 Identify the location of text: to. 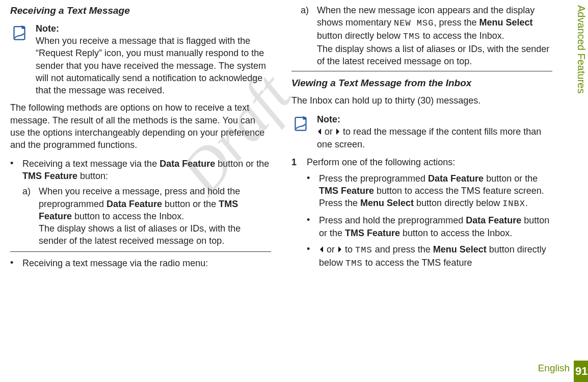
(349, 249).